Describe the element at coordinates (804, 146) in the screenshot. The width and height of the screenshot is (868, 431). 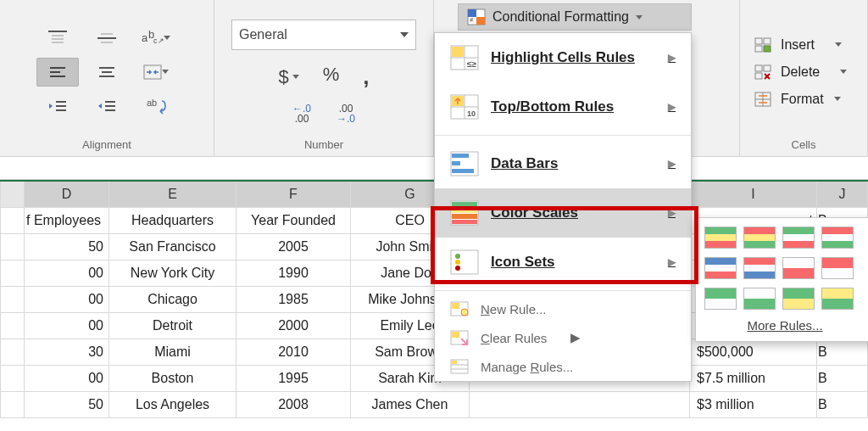
I see `cells-group-label: Cells` at that location.